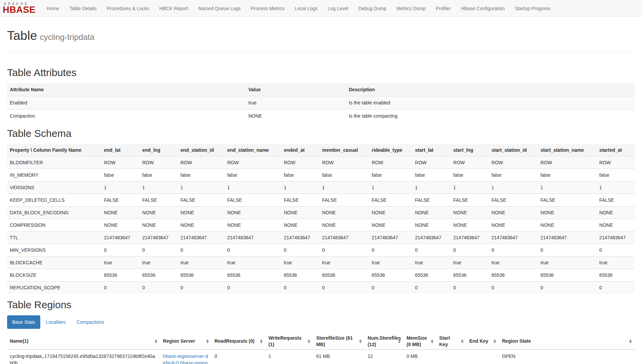  What do you see at coordinates (321, 212) in the screenshot?
I see `schema-row: DATA_BLOCK_ENCODING NONE NONENONENONENON…` at bounding box center [321, 212].